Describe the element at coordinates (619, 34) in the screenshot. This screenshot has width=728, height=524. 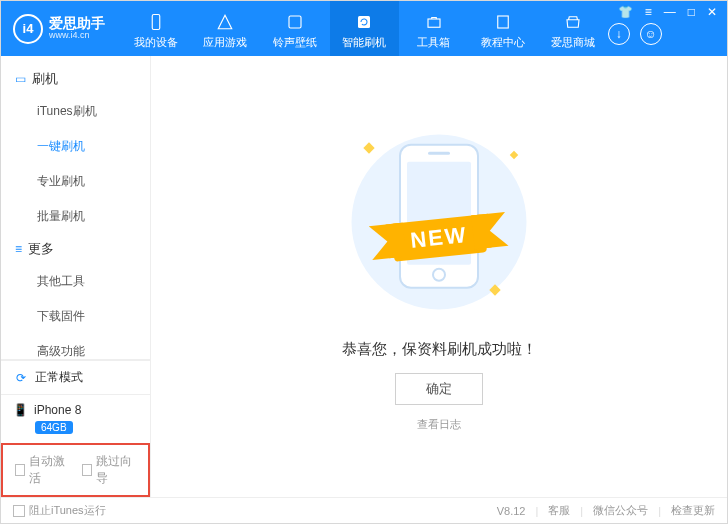
I see `download-button: ↓` at that location.